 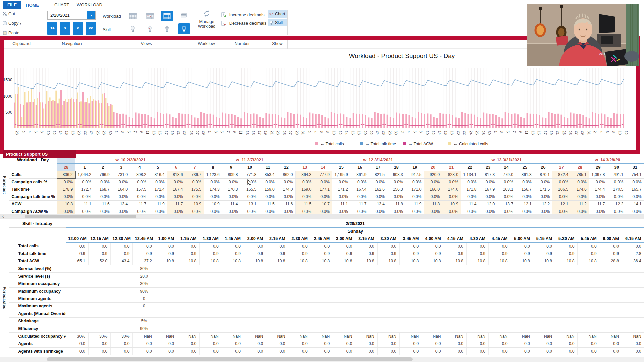 What do you see at coordinates (500, 239) in the screenshot?
I see `time-header: 4:45 AM` at bounding box center [500, 239].